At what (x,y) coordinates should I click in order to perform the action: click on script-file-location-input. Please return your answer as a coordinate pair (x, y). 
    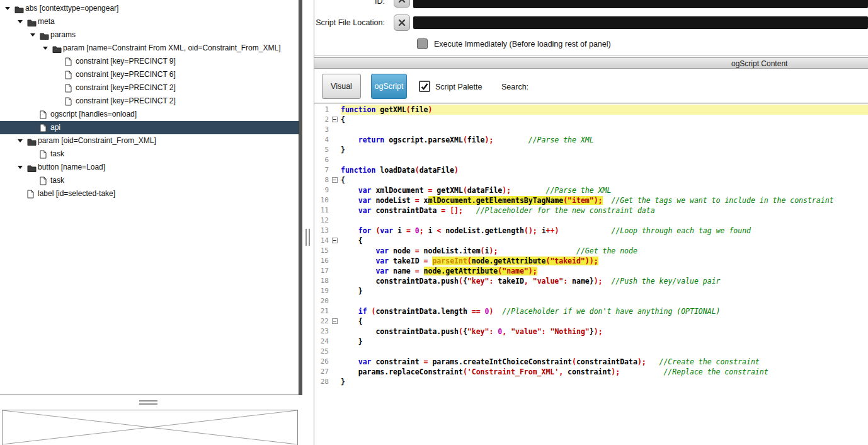
    Looking at the image, I should click on (641, 23).